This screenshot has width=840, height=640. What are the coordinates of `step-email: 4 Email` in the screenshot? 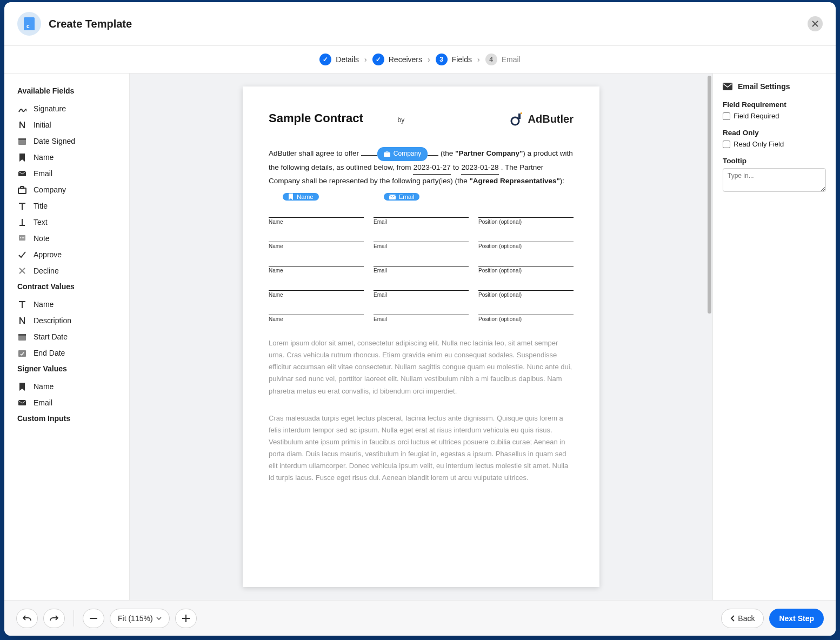 It's located at (503, 59).